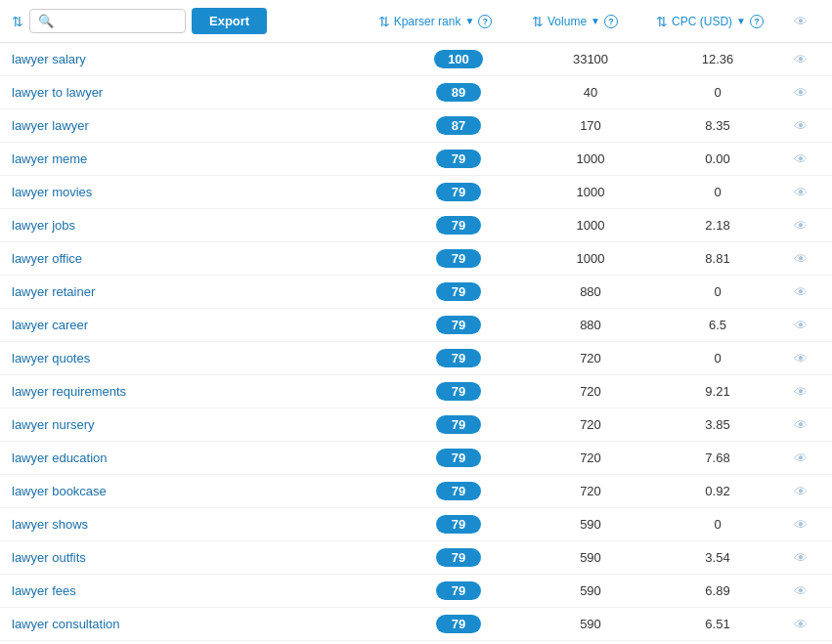 Image resolution: width=832 pixels, height=644 pixels. Describe the element at coordinates (201, 590) in the screenshot. I see `cell-keyword: lawyer fees` at that location.